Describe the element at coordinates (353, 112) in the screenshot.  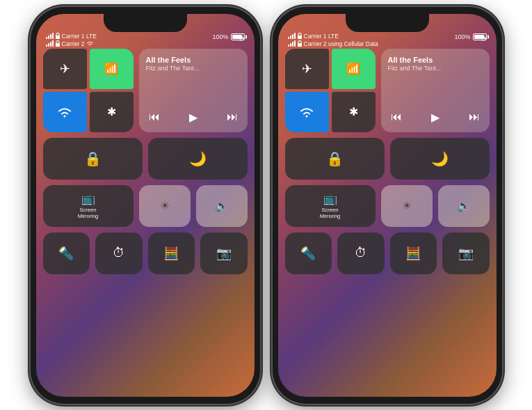
I see `bluetooth-btn-2: ✱` at that location.